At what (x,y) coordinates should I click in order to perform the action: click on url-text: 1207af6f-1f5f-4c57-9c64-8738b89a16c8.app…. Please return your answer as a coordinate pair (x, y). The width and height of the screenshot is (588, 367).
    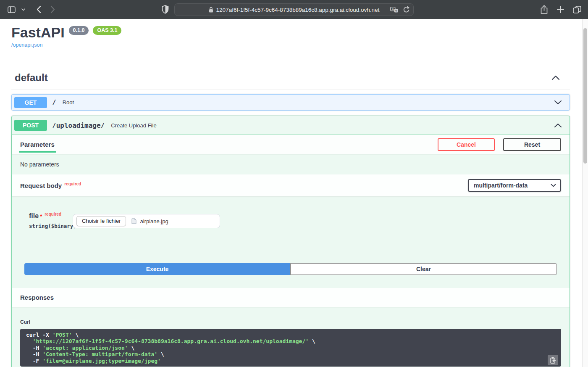
    Looking at the image, I should click on (298, 10).